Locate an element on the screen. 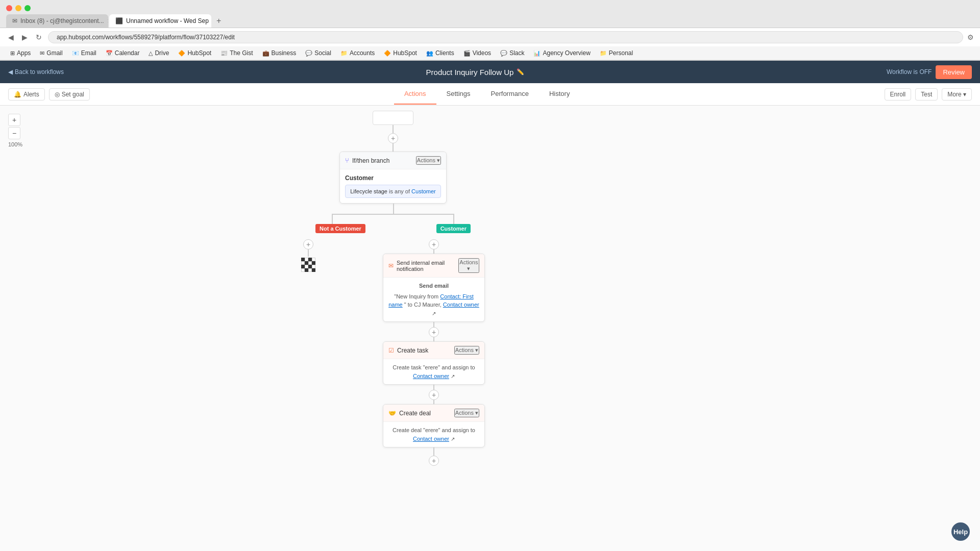 Image resolution: width=980 pixels, height=551 pixels. back-to-workflows-link: ◀ Back to workflows is located at coordinates (36, 72).